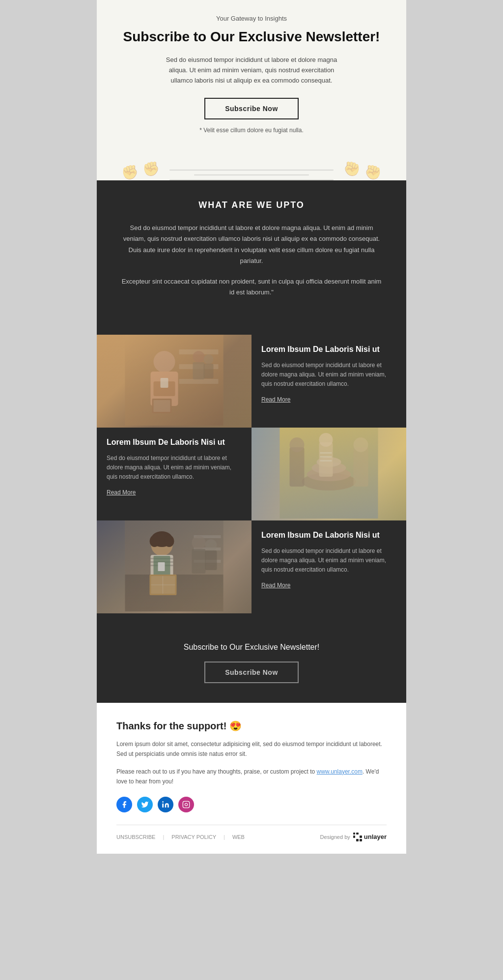 Image resolution: width=503 pixels, height=980 pixels. What do you see at coordinates (216, 772) in the screenshot?
I see `footer-body2-text: Please reach out to us if you have any t…` at bounding box center [216, 772].